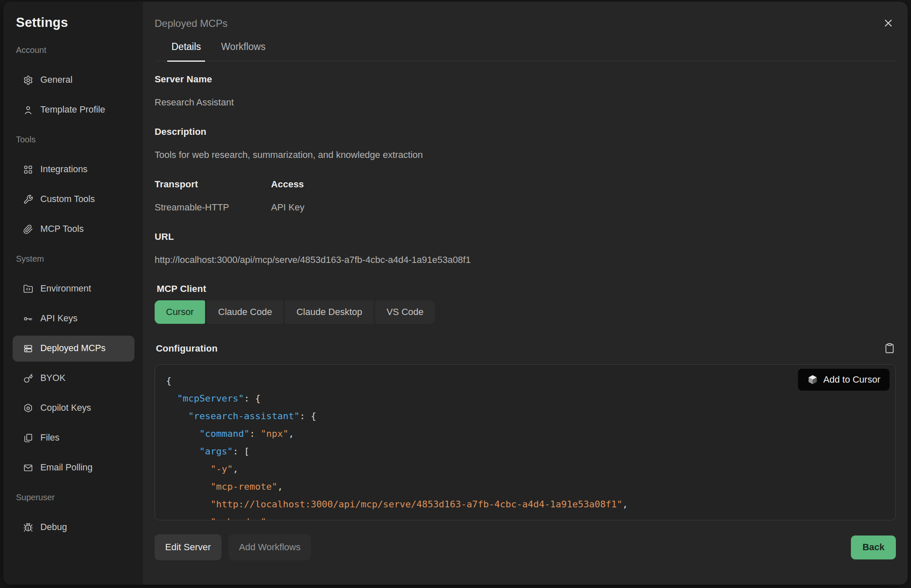 The height and width of the screenshot is (588, 911). Describe the element at coordinates (28, 378) in the screenshot. I see `key-diagonal-icon` at that location.